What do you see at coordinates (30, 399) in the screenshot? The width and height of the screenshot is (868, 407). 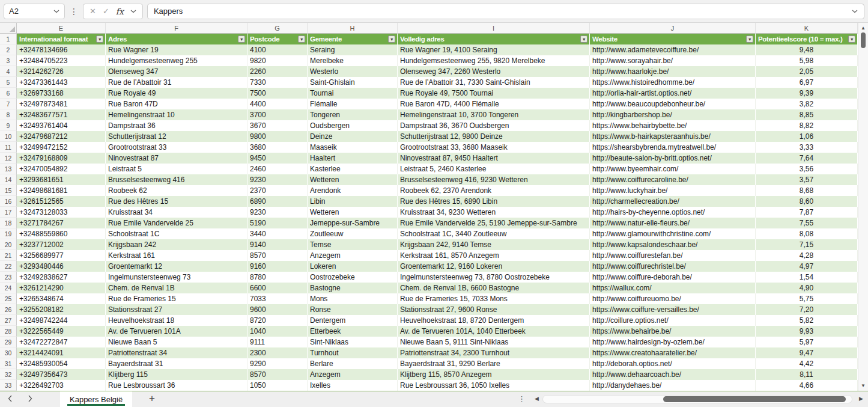 I see `sheet-nav-right-icon` at bounding box center [30, 399].